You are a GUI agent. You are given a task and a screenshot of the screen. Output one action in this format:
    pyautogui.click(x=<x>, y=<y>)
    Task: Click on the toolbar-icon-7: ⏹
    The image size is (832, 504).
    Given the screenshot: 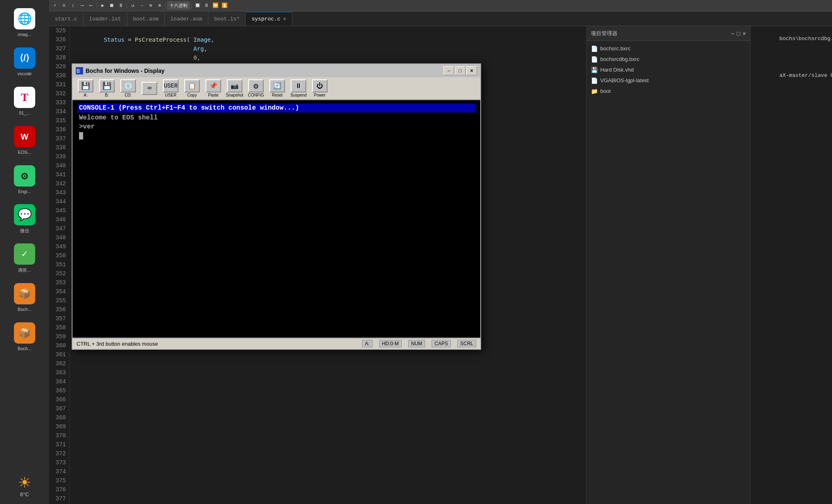 What is the action you would take?
    pyautogui.click(x=112, y=6)
    